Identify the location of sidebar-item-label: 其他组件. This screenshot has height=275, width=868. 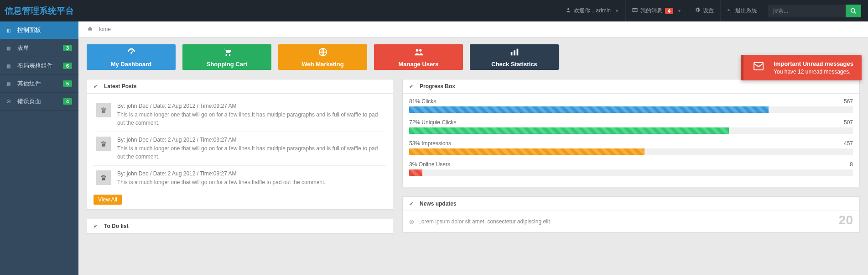
(29, 84).